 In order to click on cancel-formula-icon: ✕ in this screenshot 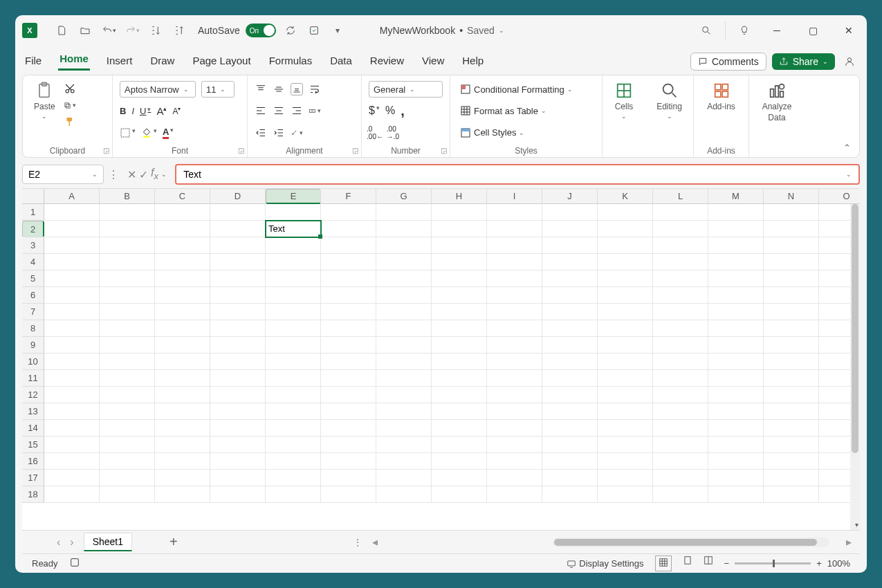, I will do `click(131, 174)`.